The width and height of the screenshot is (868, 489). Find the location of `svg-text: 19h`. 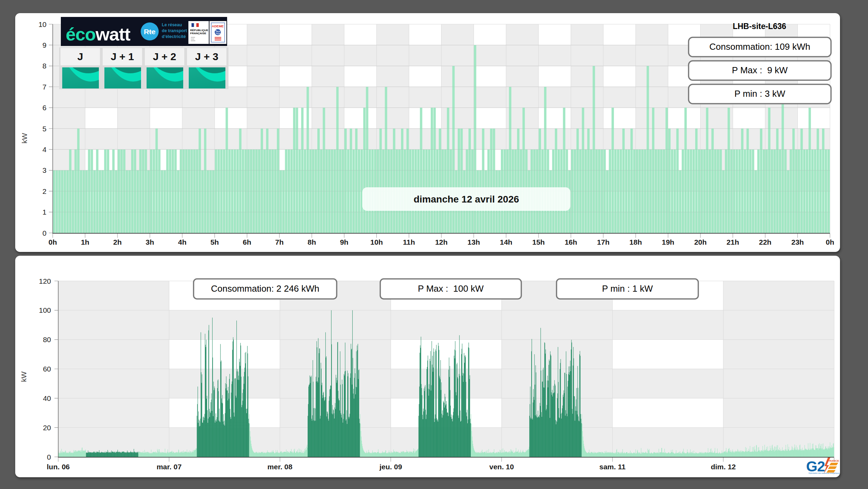

svg-text: 19h is located at coordinates (668, 242).